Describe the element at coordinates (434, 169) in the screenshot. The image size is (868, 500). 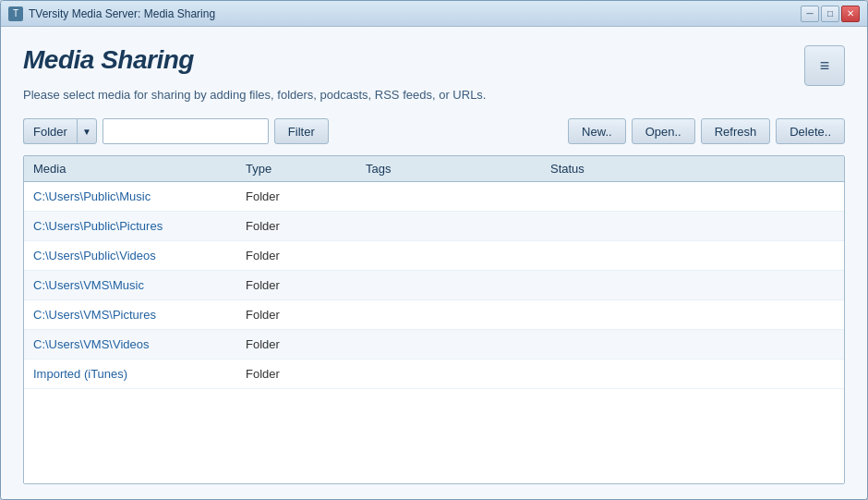
I see `table-header: Media Type Tags Status` at that location.